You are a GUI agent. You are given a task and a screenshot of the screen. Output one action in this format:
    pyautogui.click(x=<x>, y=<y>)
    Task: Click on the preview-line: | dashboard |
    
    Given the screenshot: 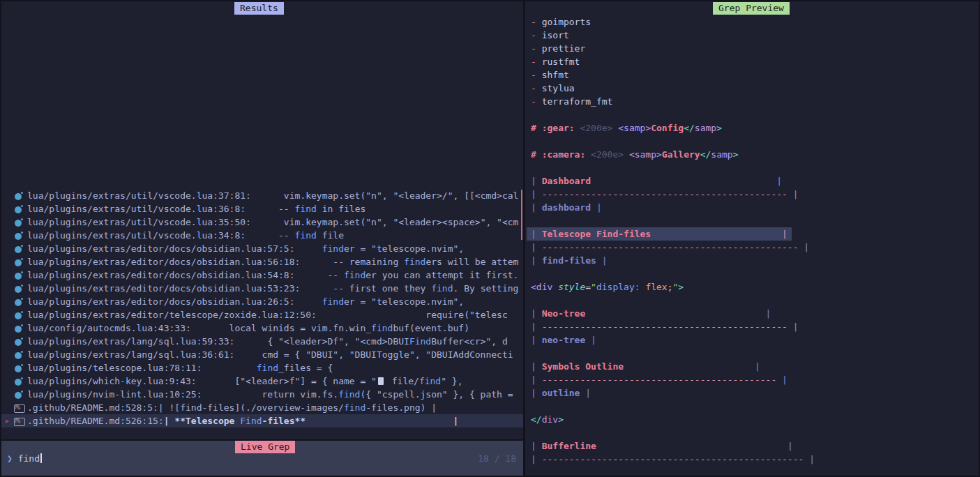 What is the action you would take?
    pyautogui.click(x=755, y=208)
    